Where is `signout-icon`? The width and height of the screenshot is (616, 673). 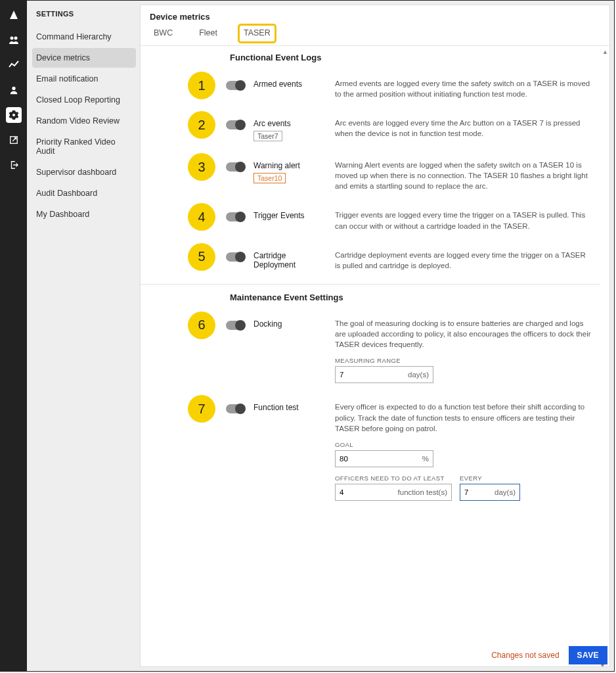 signout-icon is located at coordinates (14, 165).